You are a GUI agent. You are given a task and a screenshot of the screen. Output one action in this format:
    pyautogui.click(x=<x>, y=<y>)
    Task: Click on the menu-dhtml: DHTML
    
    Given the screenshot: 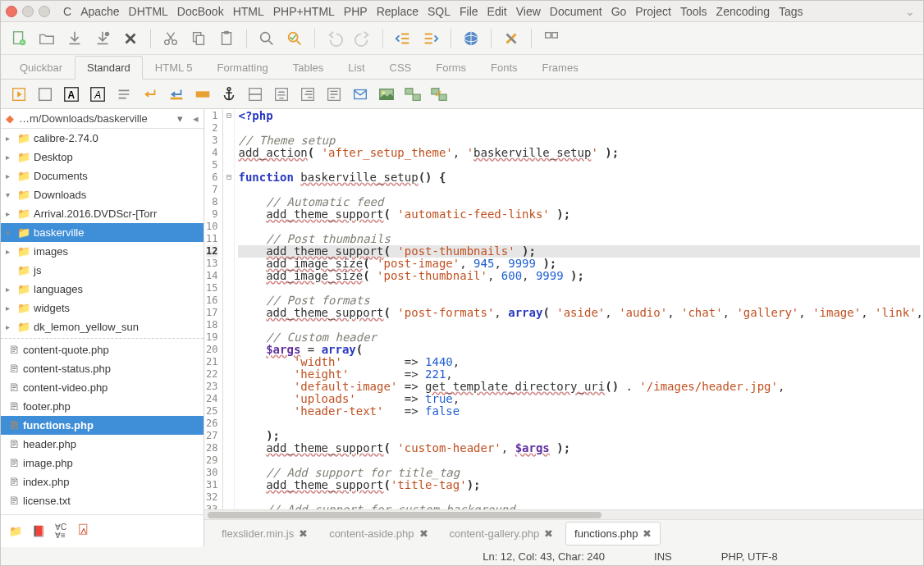 What is the action you would take?
    pyautogui.click(x=149, y=11)
    